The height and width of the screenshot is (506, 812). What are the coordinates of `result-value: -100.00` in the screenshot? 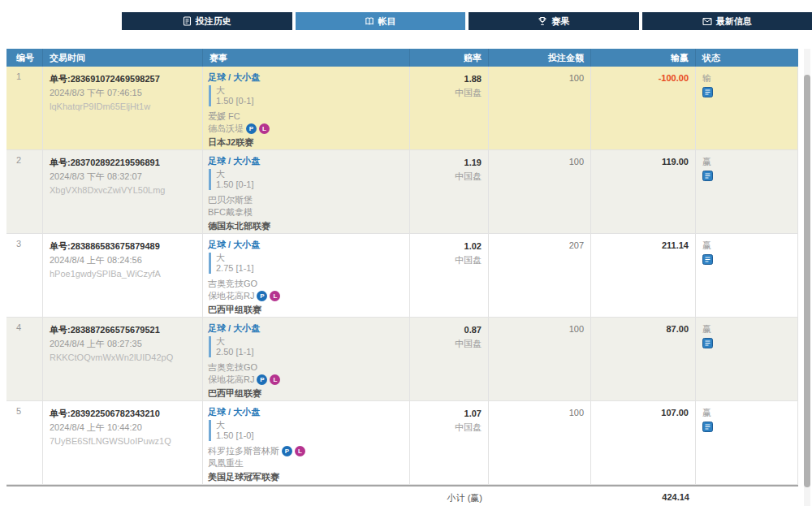 It's located at (674, 78).